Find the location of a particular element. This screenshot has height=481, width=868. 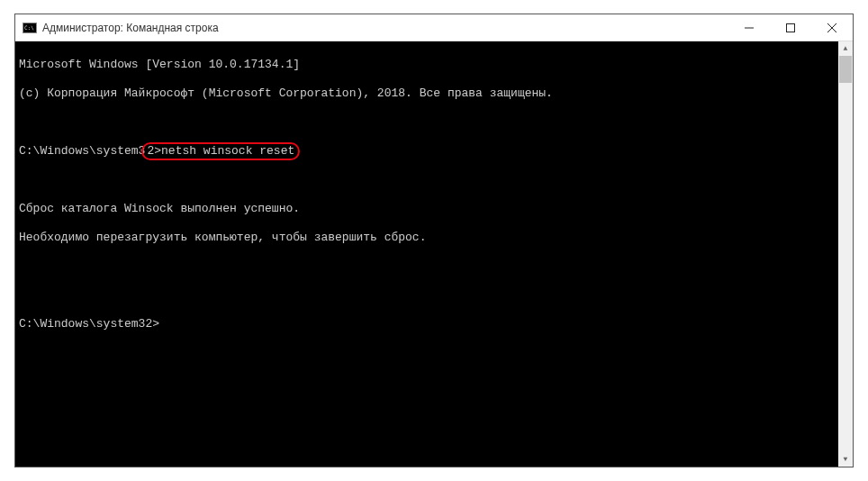

scroll-thumb is located at coordinates (845, 69).